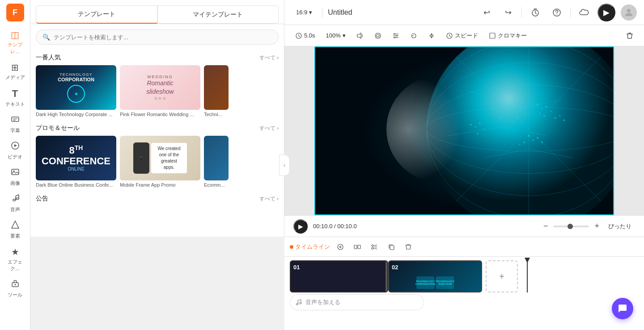 The height and width of the screenshot is (330, 644). Describe the element at coordinates (339, 276) in the screenshot. I see `timeline-clip-01: 01` at that location.